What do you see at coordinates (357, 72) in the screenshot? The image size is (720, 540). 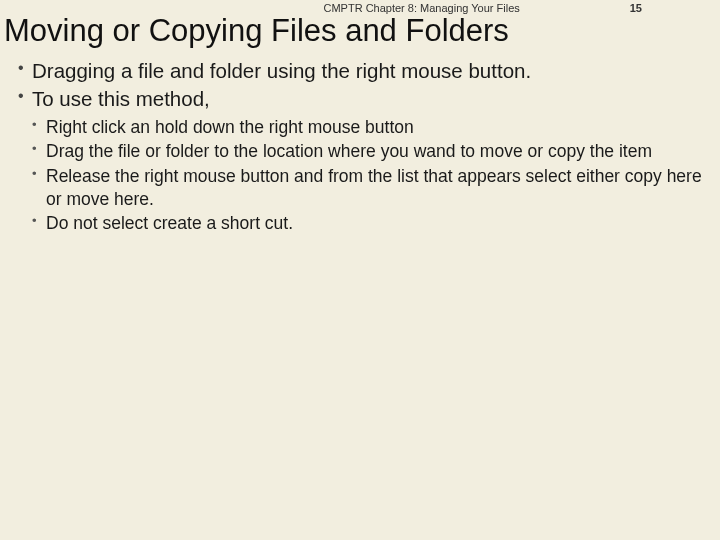 I see `list-item: Dragging a file and folder using the rig…` at bounding box center [357, 72].